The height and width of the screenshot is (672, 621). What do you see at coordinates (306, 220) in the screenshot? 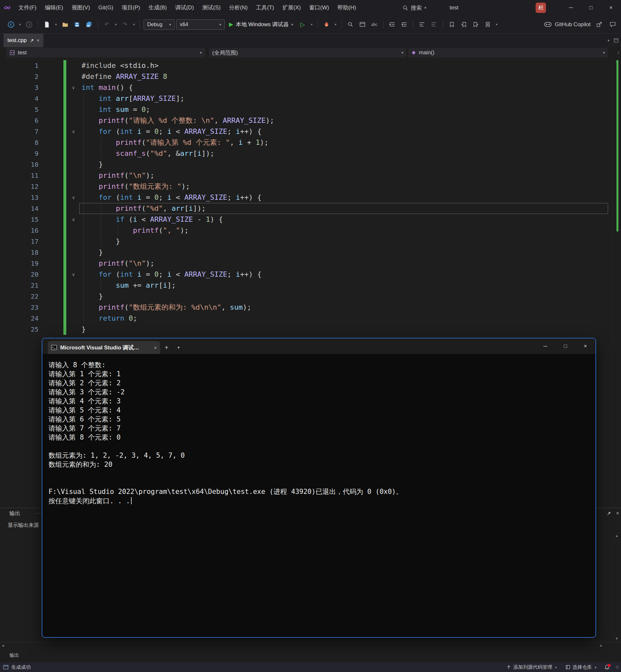
I see `code-line: 15∨ if (i < ARRAY_SIZE - 1) {` at bounding box center [306, 220].